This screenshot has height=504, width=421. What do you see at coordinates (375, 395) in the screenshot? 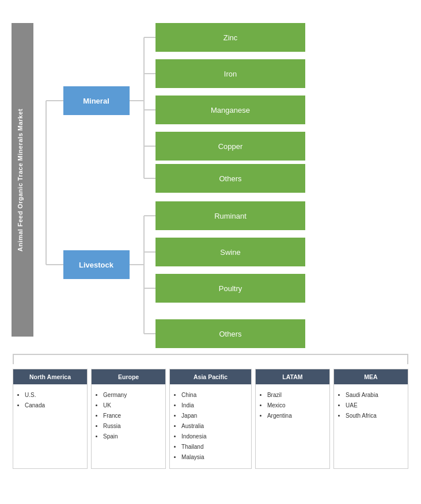
I see `country-item: Saudi Arabia` at bounding box center [375, 395].